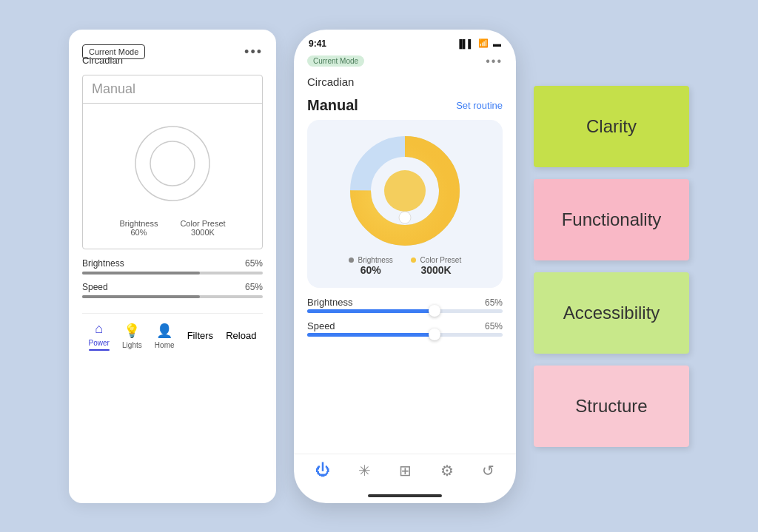 This screenshot has width=758, height=532. I want to click on slider-section: Brightness 65% Speed 65%, so click(172, 278).